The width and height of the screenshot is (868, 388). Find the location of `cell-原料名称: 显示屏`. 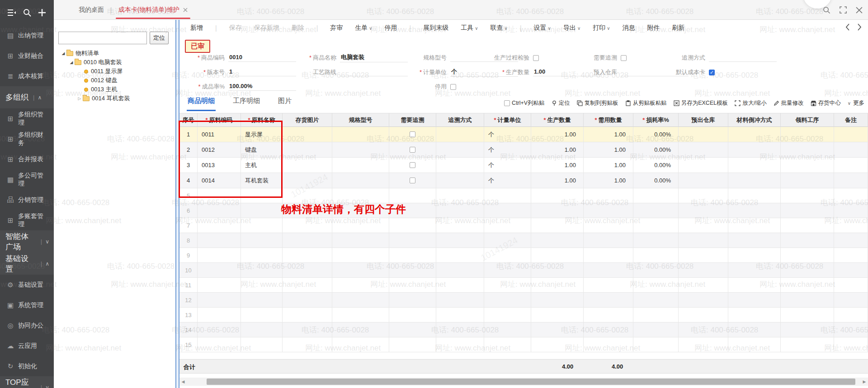

cell-原料名称: 显示屏 is located at coordinates (262, 135).